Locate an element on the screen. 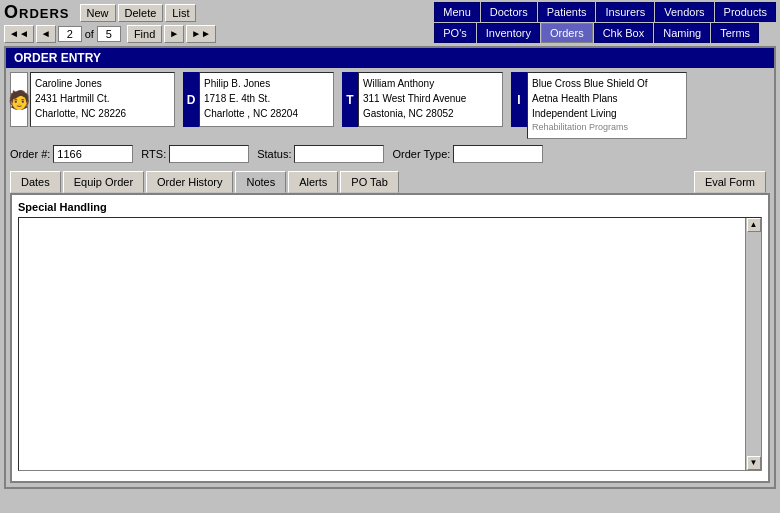 The image size is (780, 513). tab-menu: Menu is located at coordinates (457, 12).